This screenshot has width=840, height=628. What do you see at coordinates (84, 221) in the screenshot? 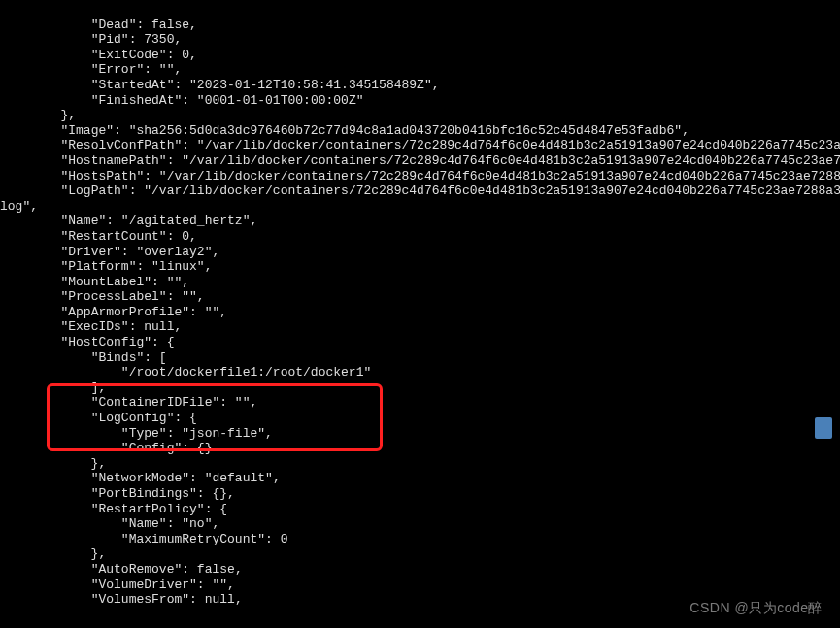
I see `key-name: "Name"` at bounding box center [84, 221].